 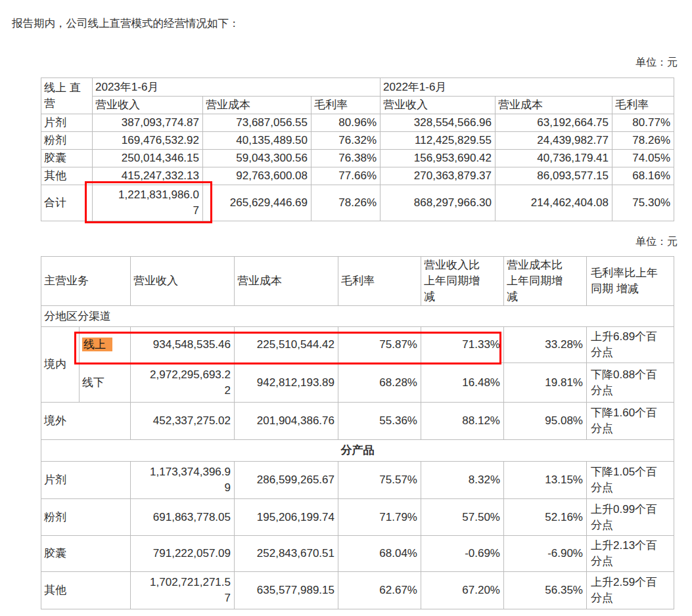 I want to click on cell-margin-2023: 76.38%, so click(x=346, y=159).